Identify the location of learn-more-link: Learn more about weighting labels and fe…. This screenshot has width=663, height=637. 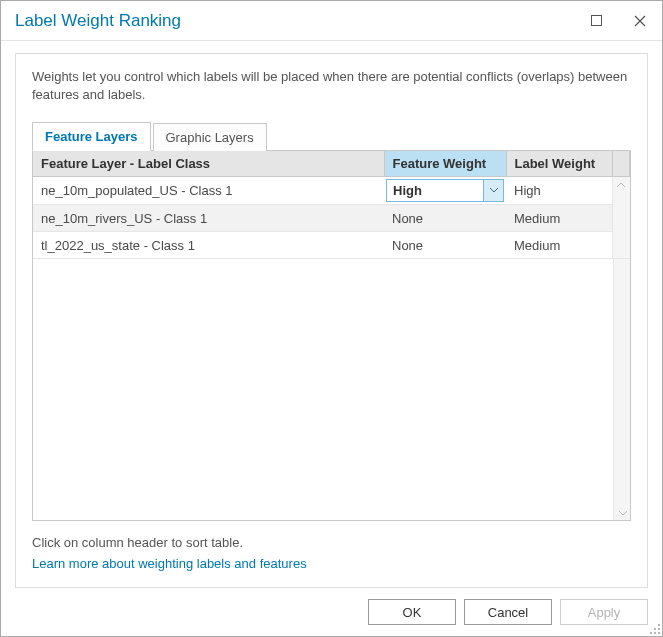
(332, 564).